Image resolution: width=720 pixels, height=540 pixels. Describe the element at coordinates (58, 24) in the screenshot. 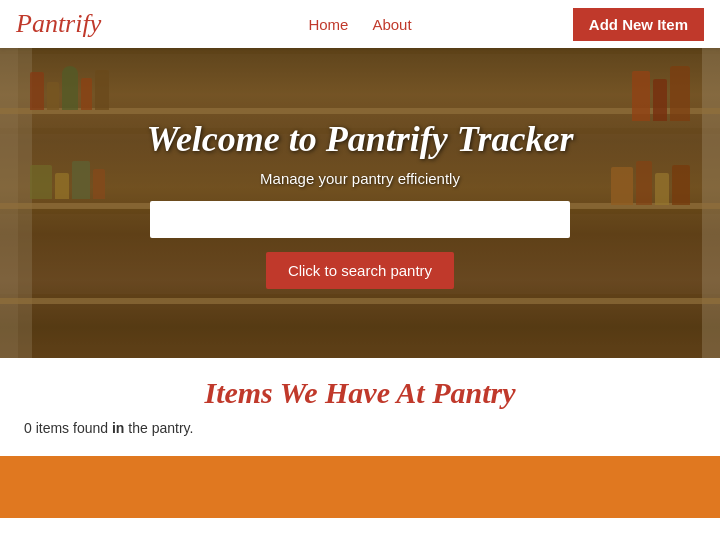

I see `app-logo: Pantrify` at that location.